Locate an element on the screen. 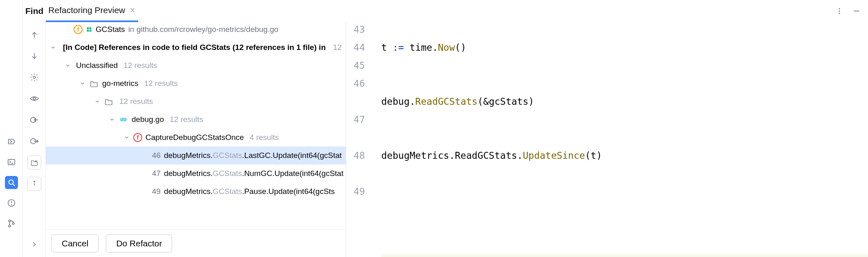 The image size is (868, 257). do-refactor-button: Do Refactor is located at coordinates (139, 243).